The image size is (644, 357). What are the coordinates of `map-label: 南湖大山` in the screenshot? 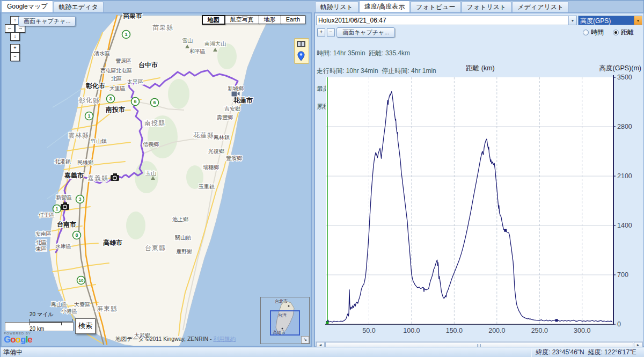 It's located at (215, 44).